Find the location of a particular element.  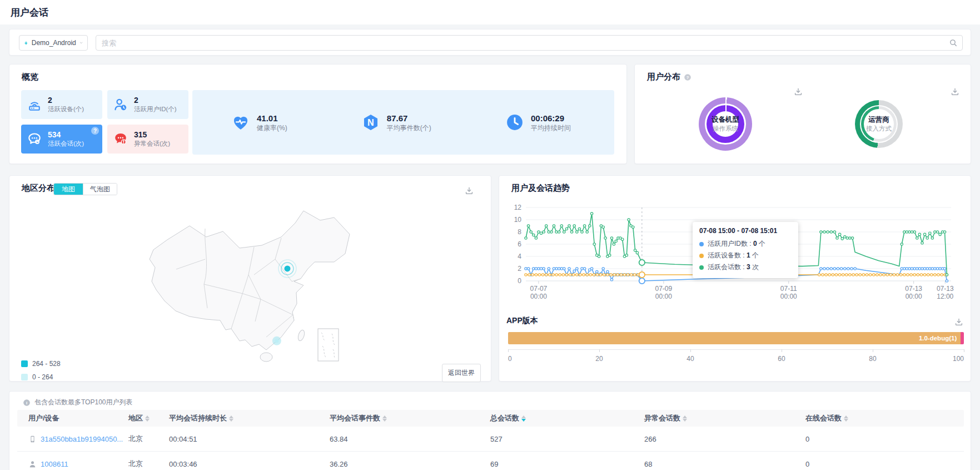

stat-label: 平均事件数(个) is located at coordinates (409, 128).